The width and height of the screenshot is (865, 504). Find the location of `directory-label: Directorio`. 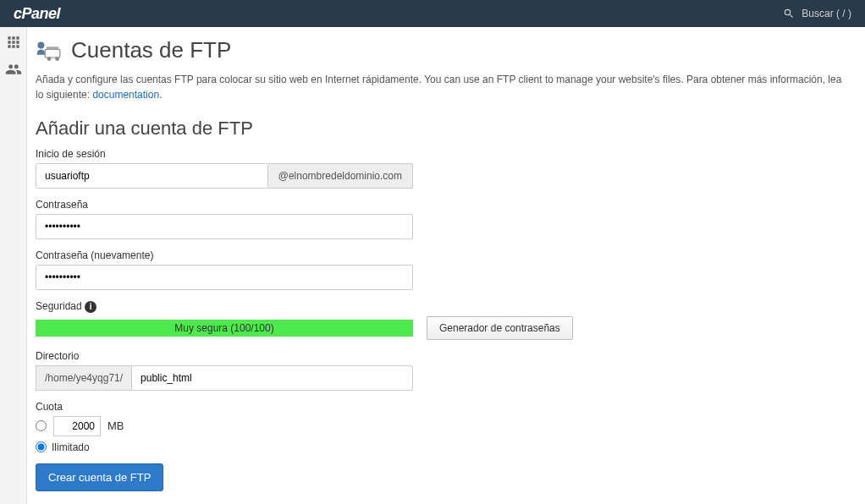

directory-label: Directorio is located at coordinates (442, 356).